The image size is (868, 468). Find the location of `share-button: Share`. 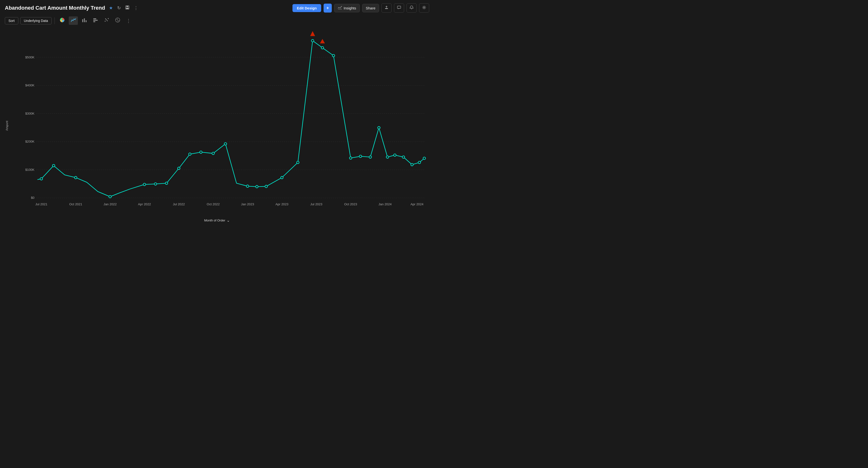

share-button: Share is located at coordinates (371, 8).